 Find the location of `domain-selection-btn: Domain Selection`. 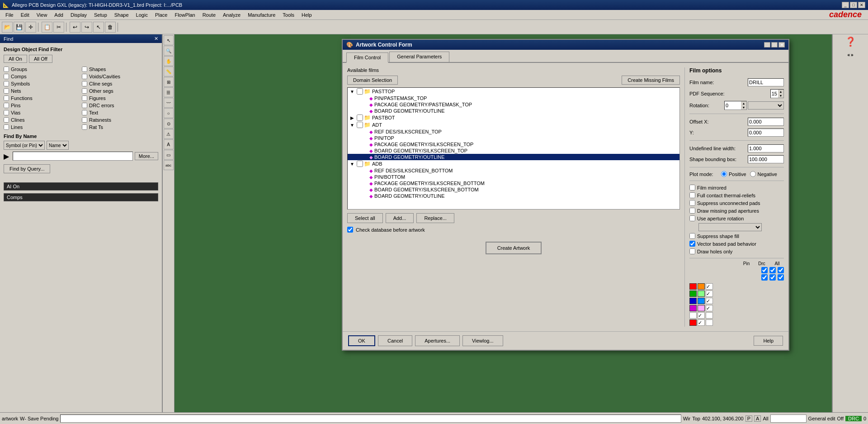

domain-selection-btn: Domain Selection is located at coordinates (373, 80).